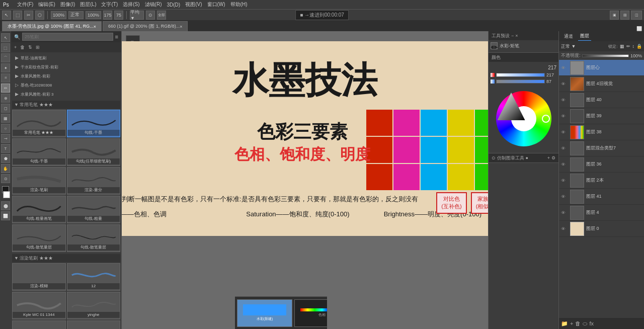  What do you see at coordinates (22, 47) in the screenshot?
I see `delete-btn: 🗑` at bounding box center [22, 47].